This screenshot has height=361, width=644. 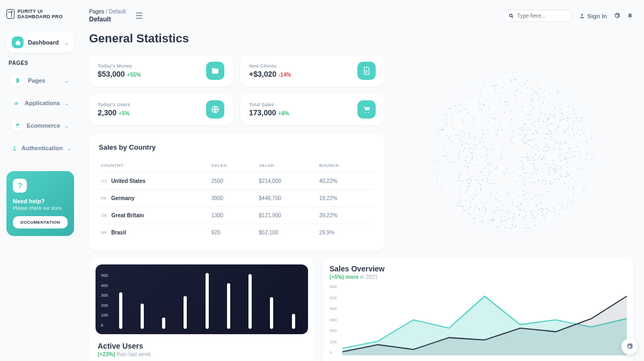 I want to click on nav-pages: Pages ⌄, so click(x=40, y=80).